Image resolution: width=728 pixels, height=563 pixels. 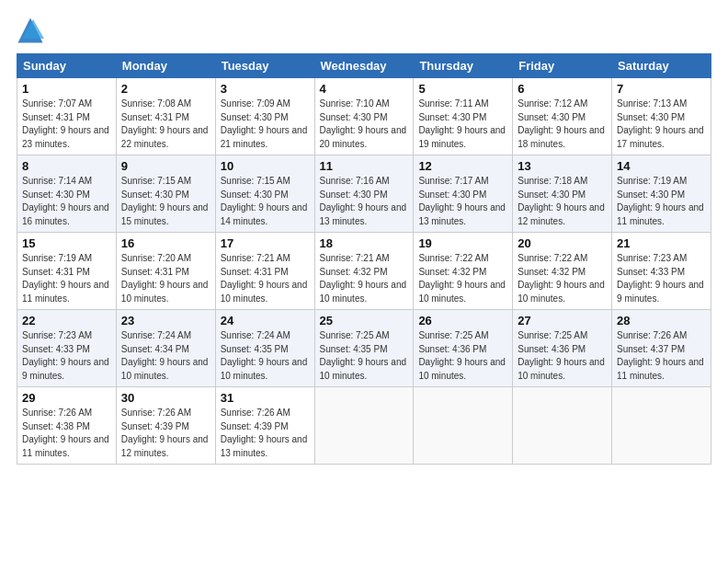 What do you see at coordinates (364, 30) in the screenshot?
I see `header` at bounding box center [364, 30].